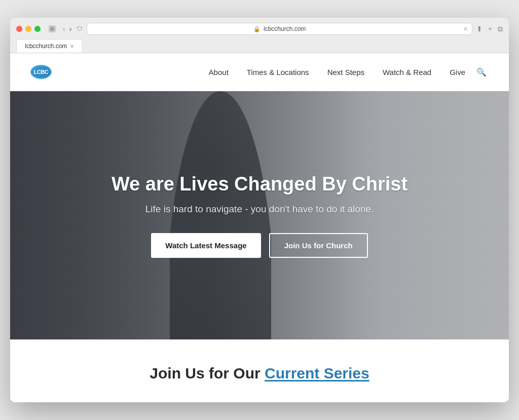 The image size is (519, 420). Describe the element at coordinates (260, 209) in the screenshot. I see `hero-subtitle: Life is hard to navigate - you don't hav…` at that location.